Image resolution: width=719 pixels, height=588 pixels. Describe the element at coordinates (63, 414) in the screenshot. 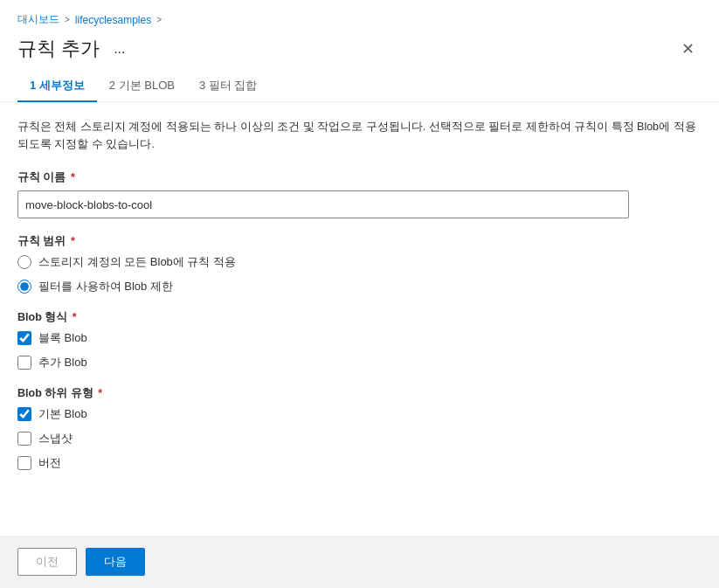

I see `base-blob-label: 기본 Blob` at that location.